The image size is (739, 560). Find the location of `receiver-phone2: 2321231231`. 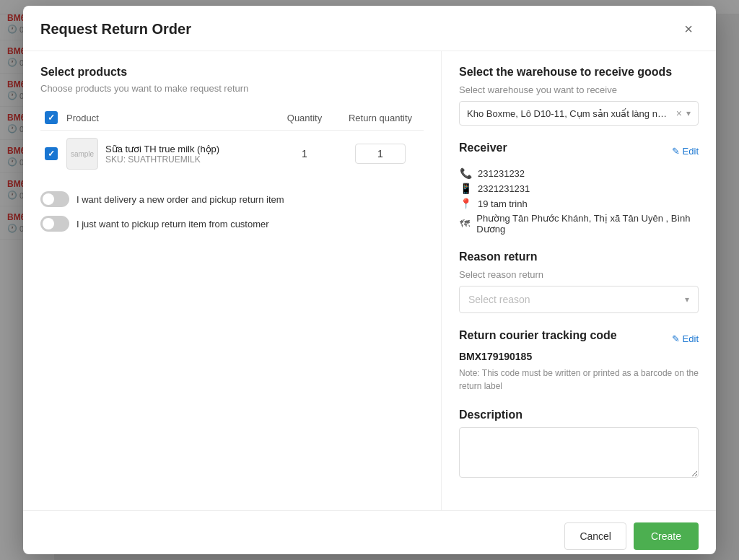

receiver-phone2: 2321231231 is located at coordinates (504, 189).